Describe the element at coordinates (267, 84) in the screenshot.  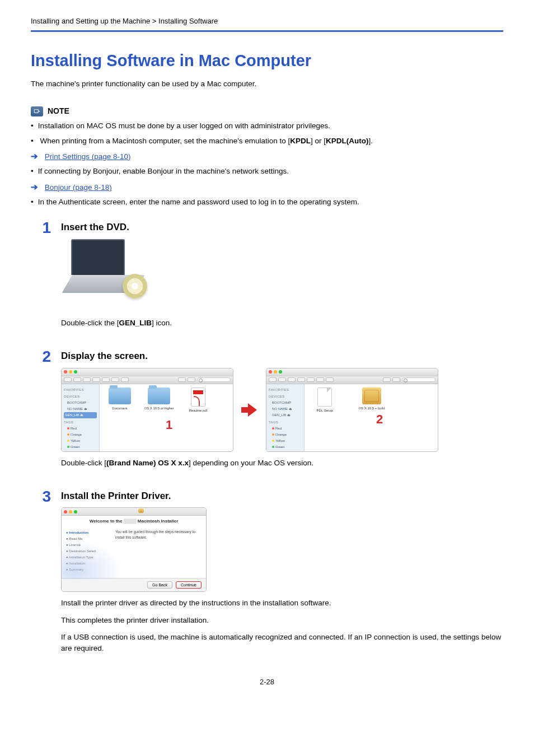
I see `intro-text: The machine's printer functionality can …` at that location.